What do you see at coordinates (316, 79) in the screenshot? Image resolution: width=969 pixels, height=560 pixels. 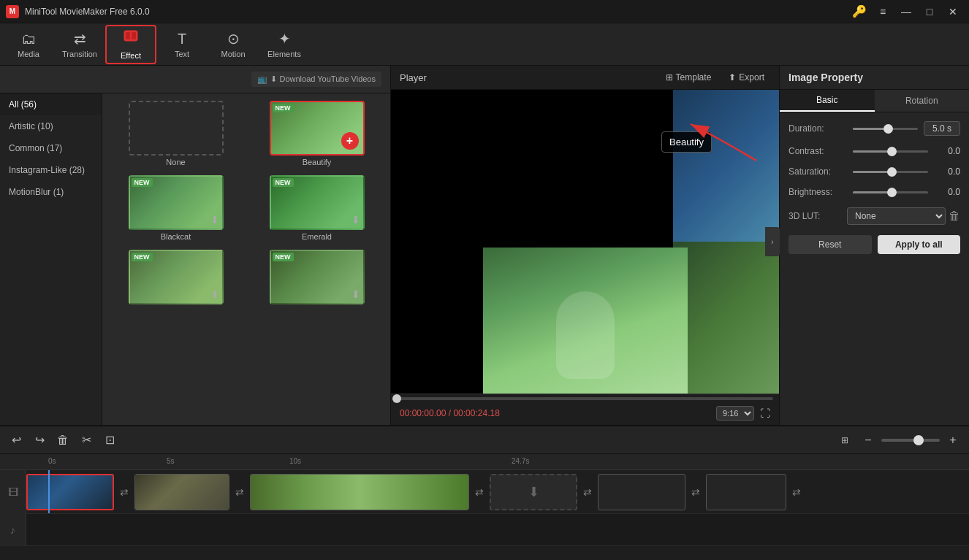 I see `download-youtube-btn: 📺 ⬇ Download YouTube Videos` at bounding box center [316, 79].